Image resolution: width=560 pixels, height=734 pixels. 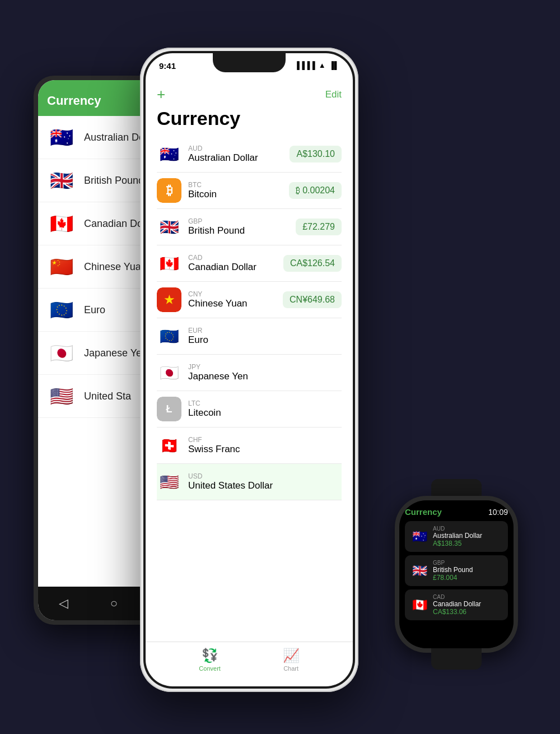 I want to click on currency-row: 🇨🇦 CAD Canadian Dollar CA$126.54, so click(x=249, y=263).